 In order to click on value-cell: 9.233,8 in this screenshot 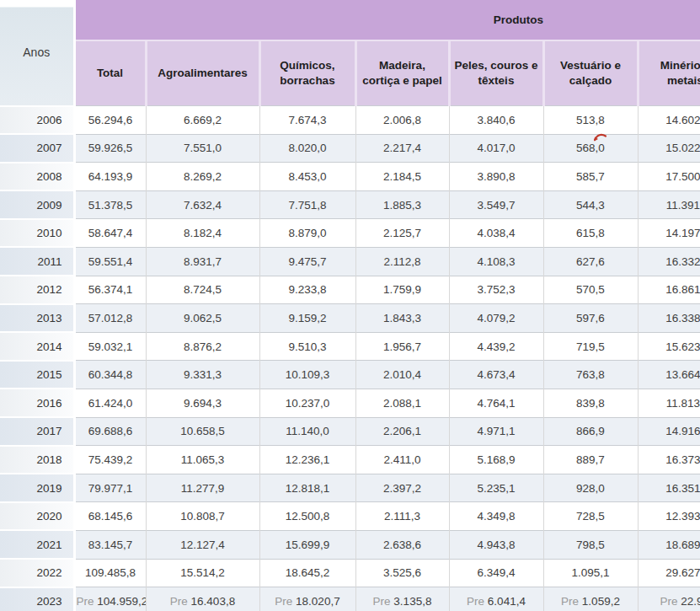, I will do `click(307, 290)`.